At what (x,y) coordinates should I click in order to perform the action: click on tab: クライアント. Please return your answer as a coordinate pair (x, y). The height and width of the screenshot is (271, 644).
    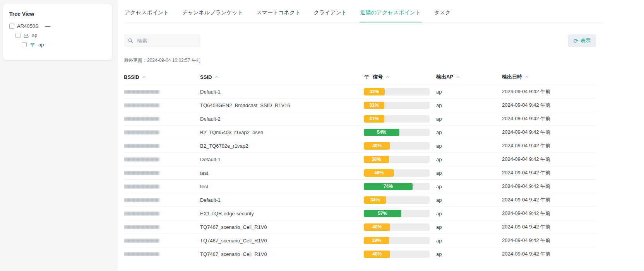
    Looking at the image, I should click on (331, 16).